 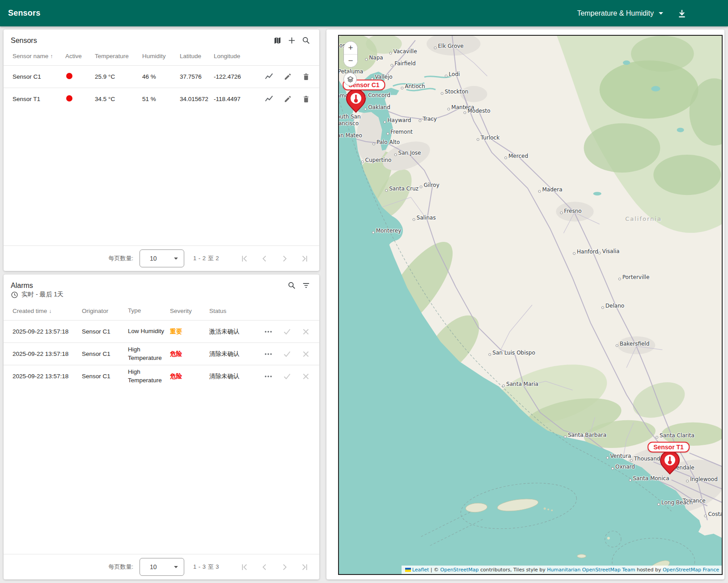 I want to click on column-sensor-name: Sensor name↑, so click(x=39, y=56).